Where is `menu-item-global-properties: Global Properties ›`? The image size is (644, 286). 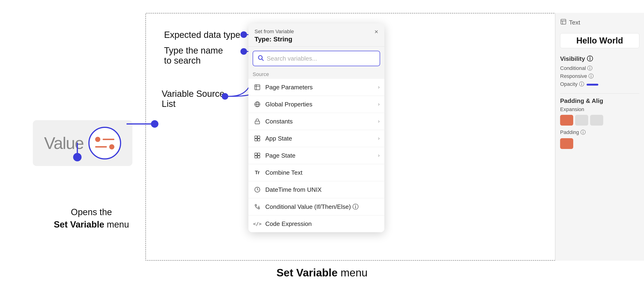 menu-item-global-properties: Global Properties › is located at coordinates (316, 104).